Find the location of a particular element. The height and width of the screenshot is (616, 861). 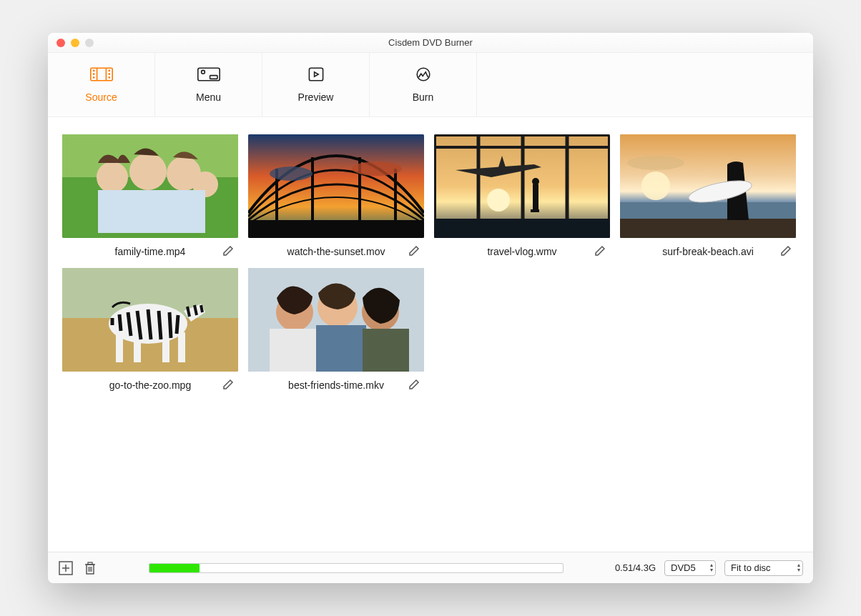

quality-value: Fit to disc is located at coordinates (751, 567).